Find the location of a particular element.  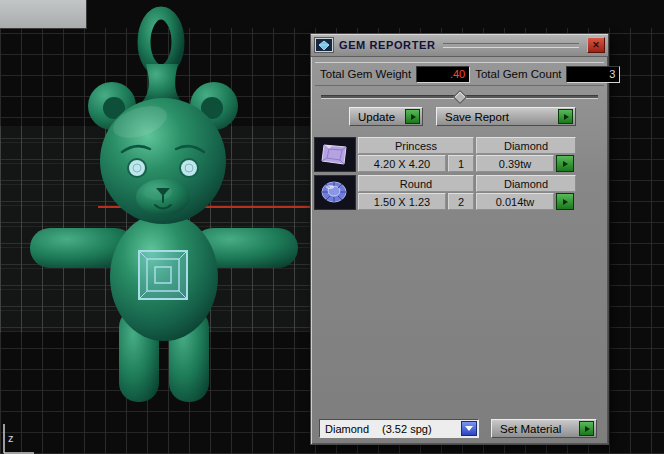

gem-weight-cell: 0.014tw is located at coordinates (515, 202).